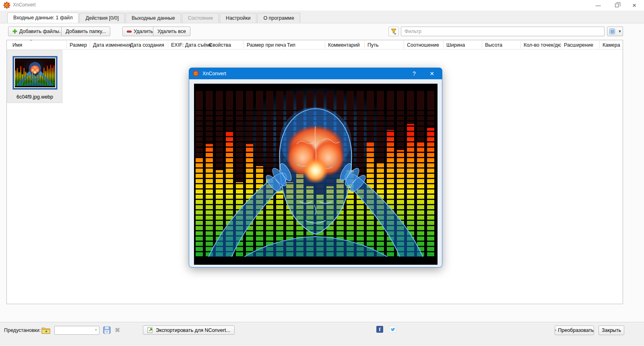 This screenshot has height=346, width=644. Describe the element at coordinates (220, 45) in the screenshot. I see `column-header-5: Свойства` at that location.